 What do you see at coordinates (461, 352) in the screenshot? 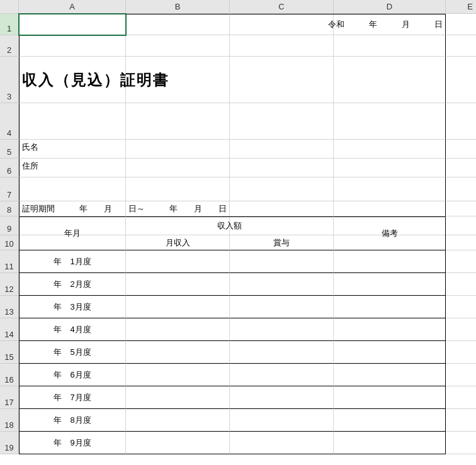
I see `cell-E15` at bounding box center [461, 352].